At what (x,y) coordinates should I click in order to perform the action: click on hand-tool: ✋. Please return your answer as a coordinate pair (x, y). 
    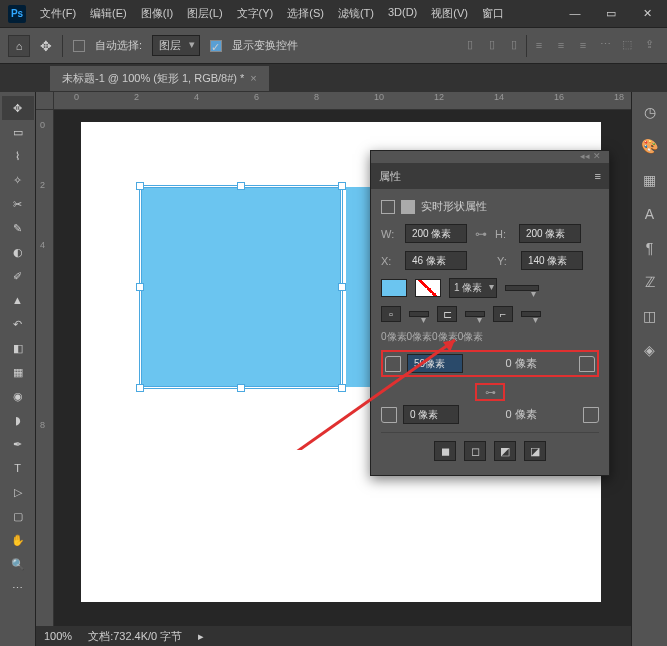
    Looking at the image, I should click on (18, 540).